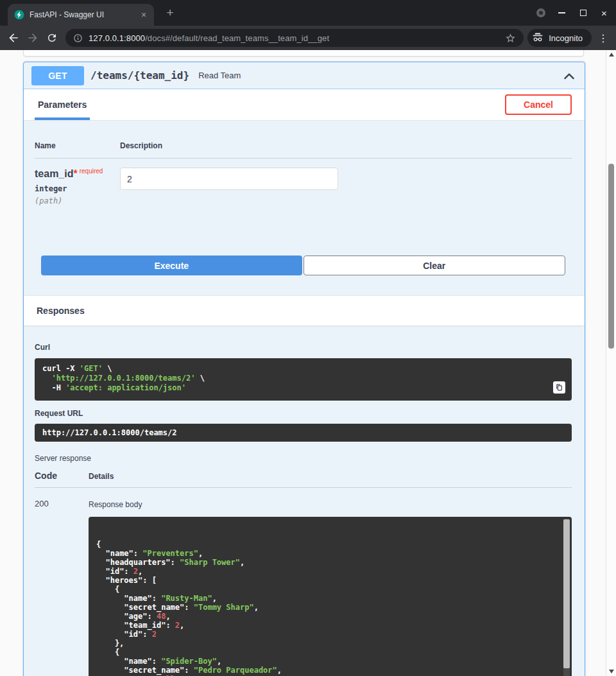  I want to click on http-method-badge: GET, so click(58, 76).